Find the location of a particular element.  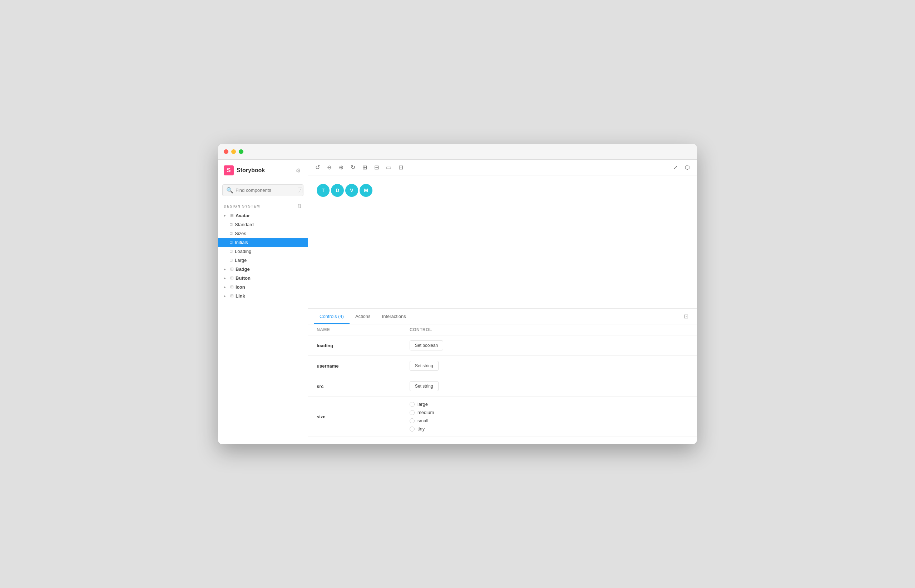

radio-label-tiny: tiny is located at coordinates (421, 429).